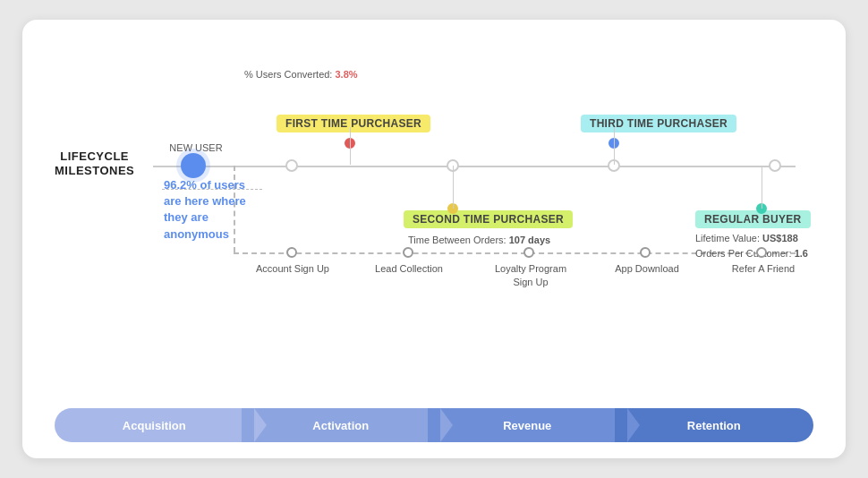 The image size is (868, 478). I want to click on funnel-acquisition: Acquisition, so click(154, 425).